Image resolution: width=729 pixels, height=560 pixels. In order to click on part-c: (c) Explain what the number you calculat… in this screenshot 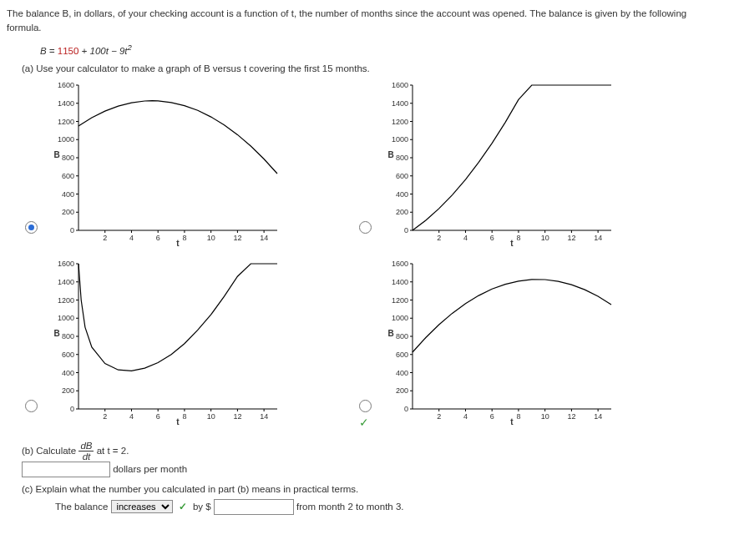, I will do `click(372, 499)`.